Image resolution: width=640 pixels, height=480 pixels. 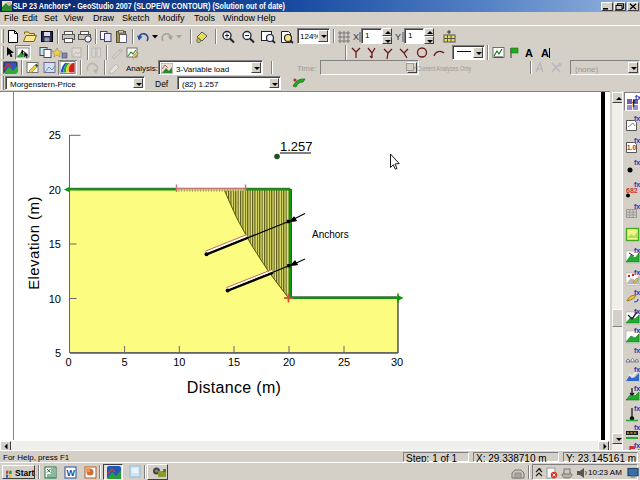 I want to click on svg-text: 30, so click(x=397, y=362).